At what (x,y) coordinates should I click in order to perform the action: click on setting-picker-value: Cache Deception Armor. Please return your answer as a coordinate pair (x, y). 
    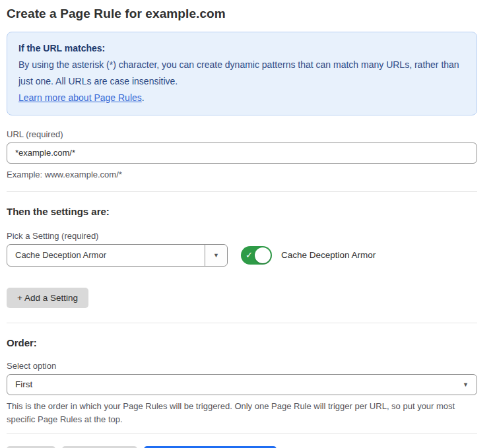
    Looking at the image, I should click on (106, 255).